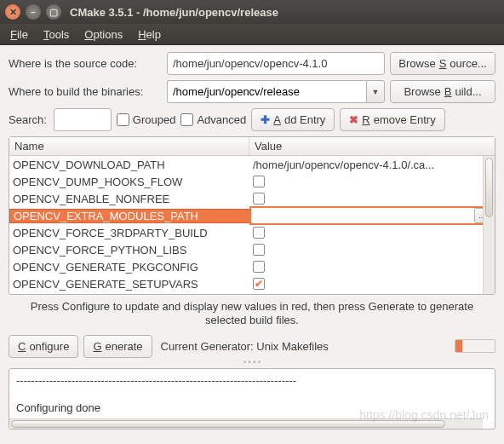  What do you see at coordinates (27, 119) in the screenshot?
I see `search-label: Search:` at bounding box center [27, 119].